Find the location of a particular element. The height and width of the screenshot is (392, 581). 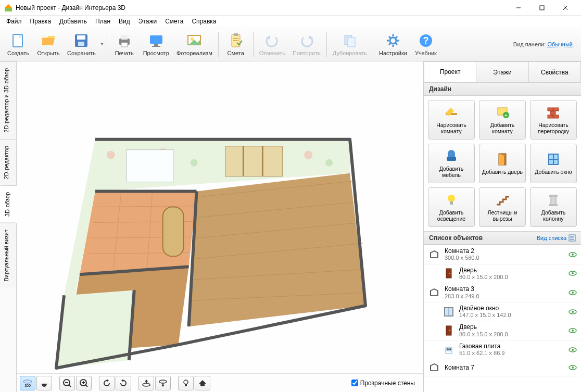

panel-mode-link: Обычный is located at coordinates (560, 44).